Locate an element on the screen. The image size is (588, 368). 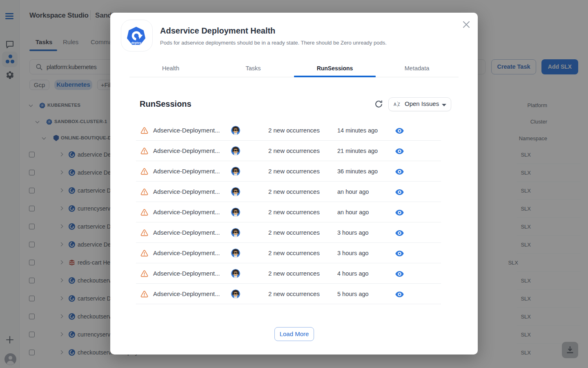
svg-text: deploy is located at coordinates (136, 43).